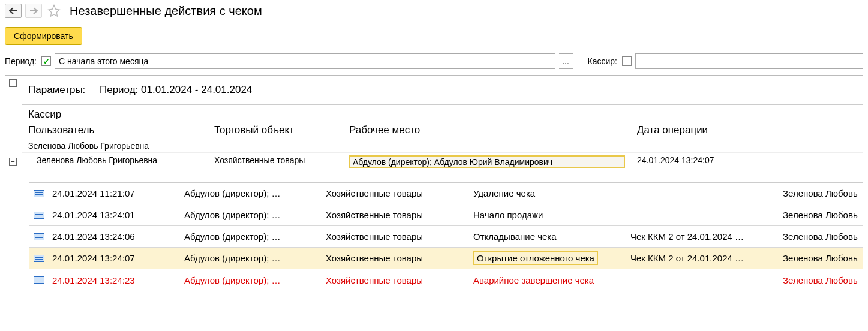 Image resolution: width=868 pixels, height=331 pixels. What do you see at coordinates (443, 131) in the screenshot?
I see `grid-header: Пользователь Торговый объект Рабочее мес…` at bounding box center [443, 131].